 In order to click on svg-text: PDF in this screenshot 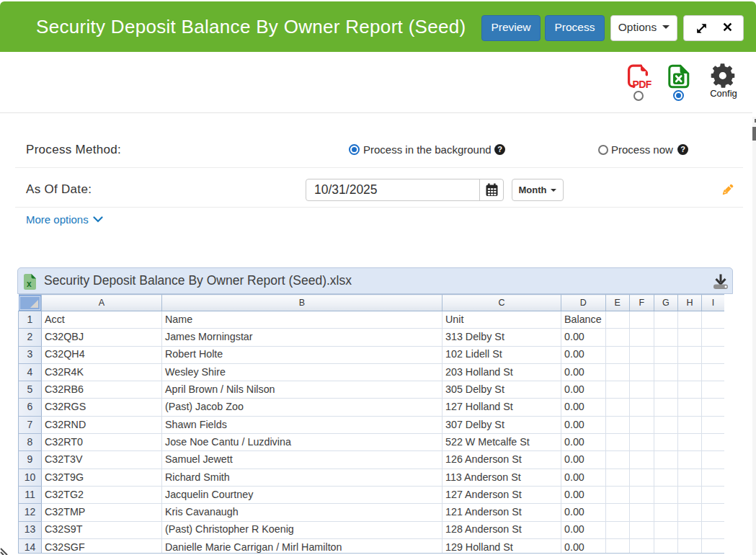, I will do `click(643, 84)`.